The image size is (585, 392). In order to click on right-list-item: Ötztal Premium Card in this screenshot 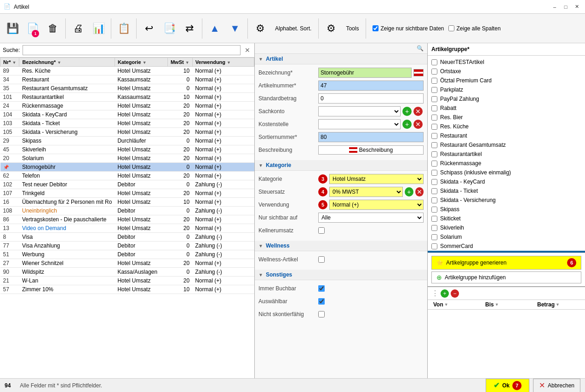, I will do `click(506, 81)`.